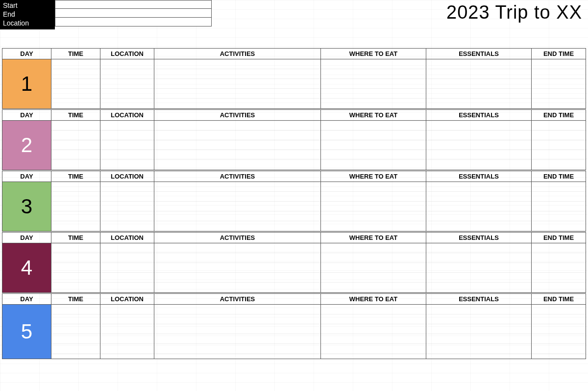 This screenshot has height=391, width=588. What do you see at coordinates (294, 332) in the screenshot?
I see `day-body-row: 5` at bounding box center [294, 332].